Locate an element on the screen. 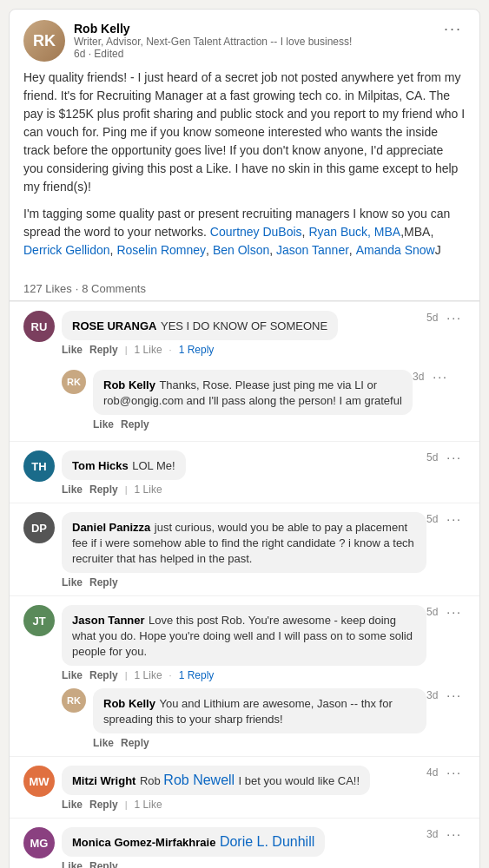 This screenshot has height=868, width=489. rob-reply2-name: Rob Kelly is located at coordinates (129, 703).